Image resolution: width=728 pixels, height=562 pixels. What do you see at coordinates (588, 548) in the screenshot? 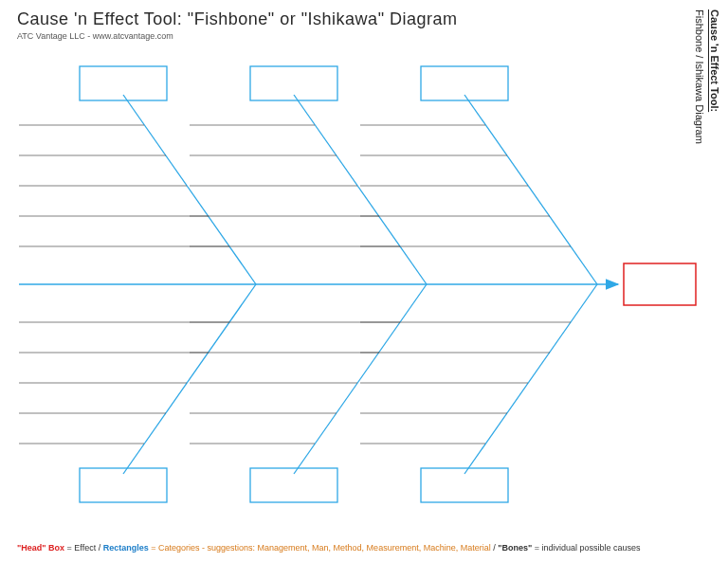
I see `legend-bones-def: = individual possible causes` at bounding box center [588, 548].